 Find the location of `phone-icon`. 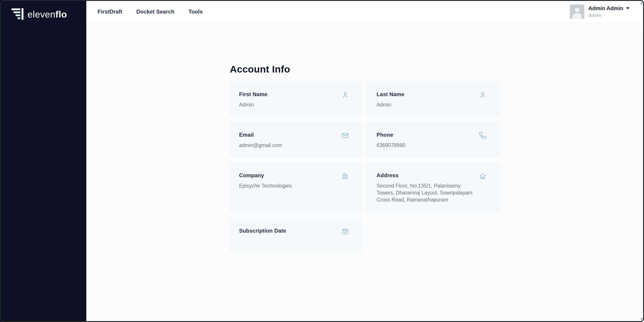

phone-icon is located at coordinates (482, 135).